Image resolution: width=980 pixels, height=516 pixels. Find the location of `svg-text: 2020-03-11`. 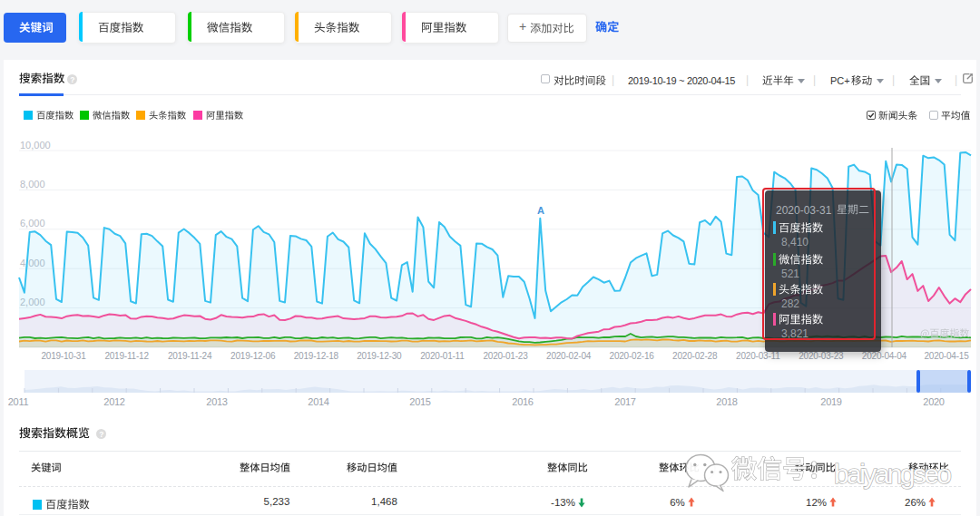

svg-text: 2020-03-11 is located at coordinates (759, 355).